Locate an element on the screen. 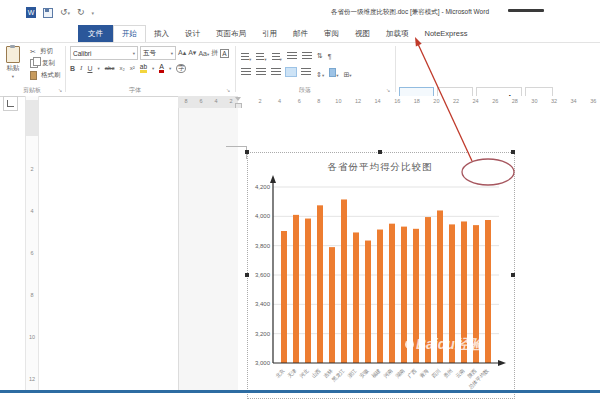  highlight-caret-icon: ▾ is located at coordinates (153, 68).